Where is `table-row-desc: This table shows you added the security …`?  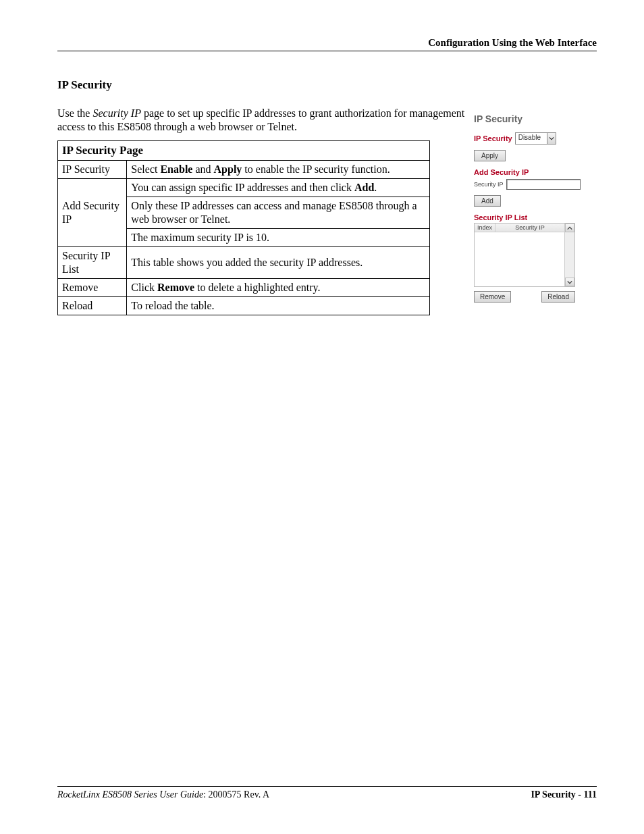
table-row-desc: This table shows you added the security … is located at coordinates (278, 263).